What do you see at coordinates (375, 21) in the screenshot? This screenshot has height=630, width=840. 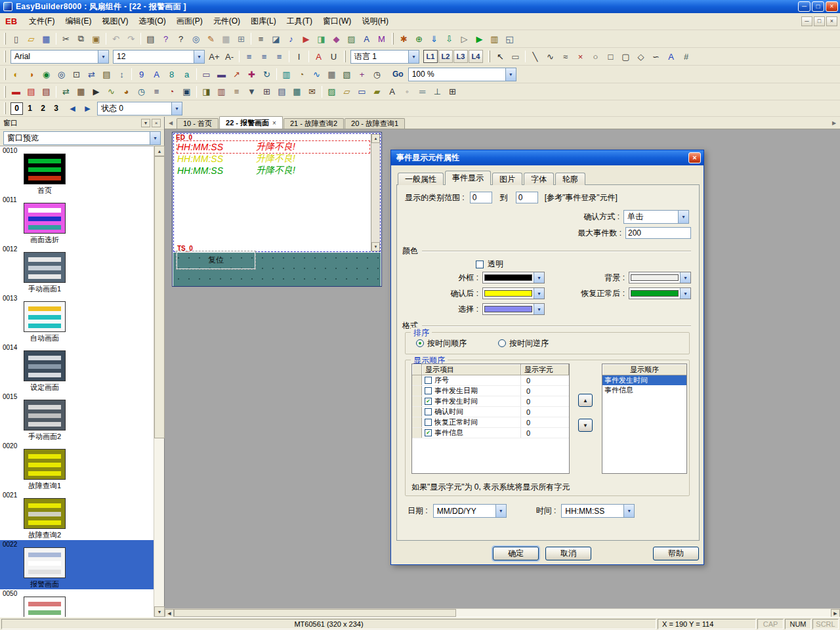 I see `menu-item-10: 说明(H)` at bounding box center [375, 21].